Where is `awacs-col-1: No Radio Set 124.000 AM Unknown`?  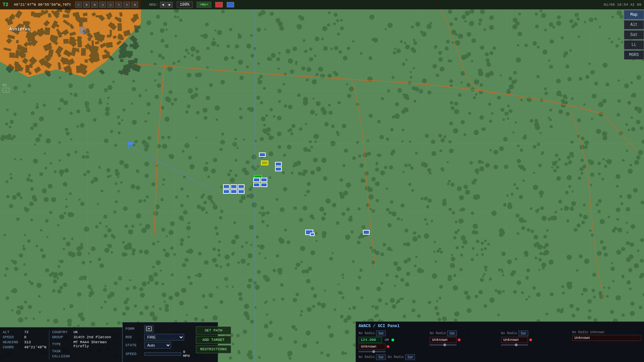 awacs-col-1: No Radio Set 124.000 AM Unknown is located at coordinates (393, 342).